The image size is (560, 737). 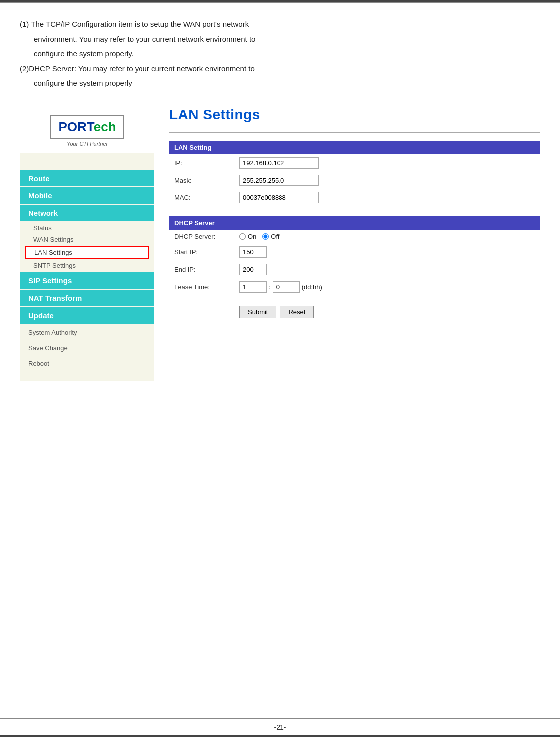 I want to click on lan-mac-row: MAC:, so click(x=355, y=197).